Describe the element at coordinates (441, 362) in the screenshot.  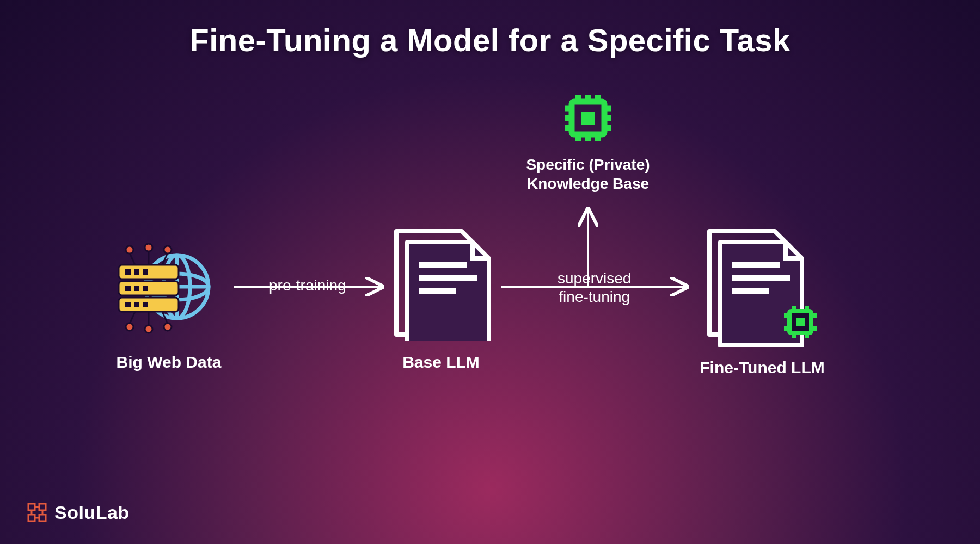
I see `node-label-base-llm: Base LLM` at that location.